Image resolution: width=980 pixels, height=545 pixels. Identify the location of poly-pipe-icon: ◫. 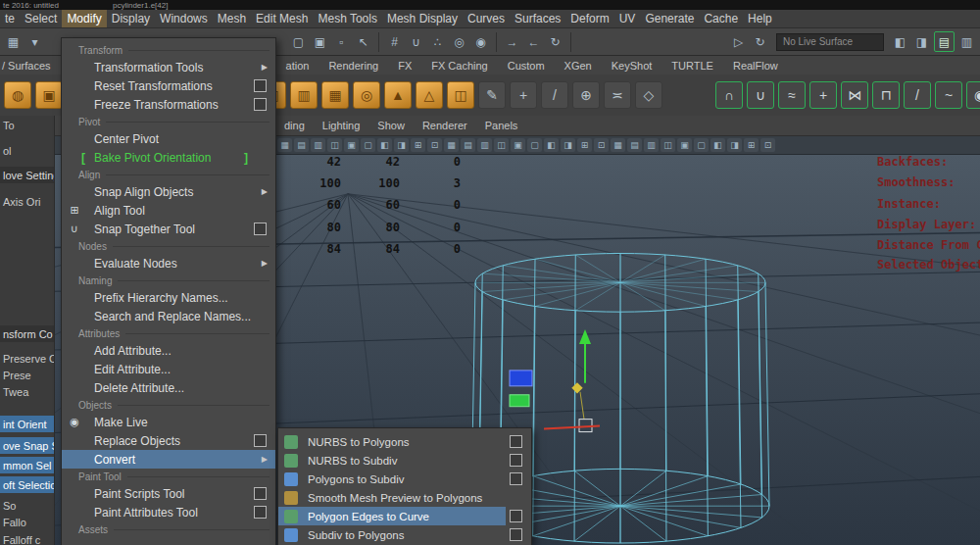
(461, 95).